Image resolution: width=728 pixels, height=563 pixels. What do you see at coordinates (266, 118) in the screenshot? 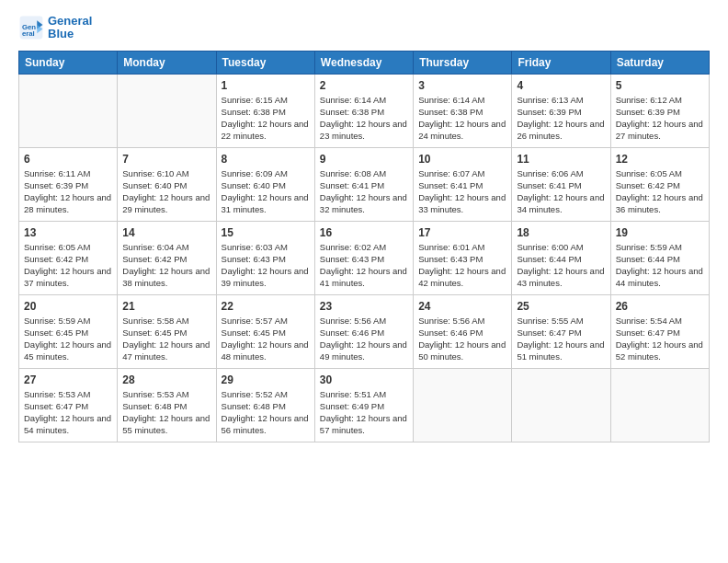
I see `day-info: Sunrise: 6:15 AM Sunset: 6:38 PM Dayligh…` at bounding box center [266, 118].